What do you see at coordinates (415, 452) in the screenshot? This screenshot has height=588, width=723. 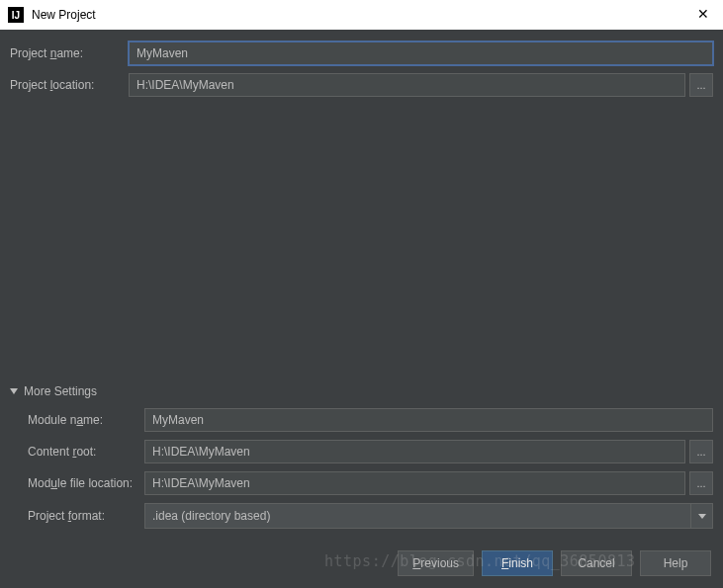 I see `content-root-input` at bounding box center [415, 452].